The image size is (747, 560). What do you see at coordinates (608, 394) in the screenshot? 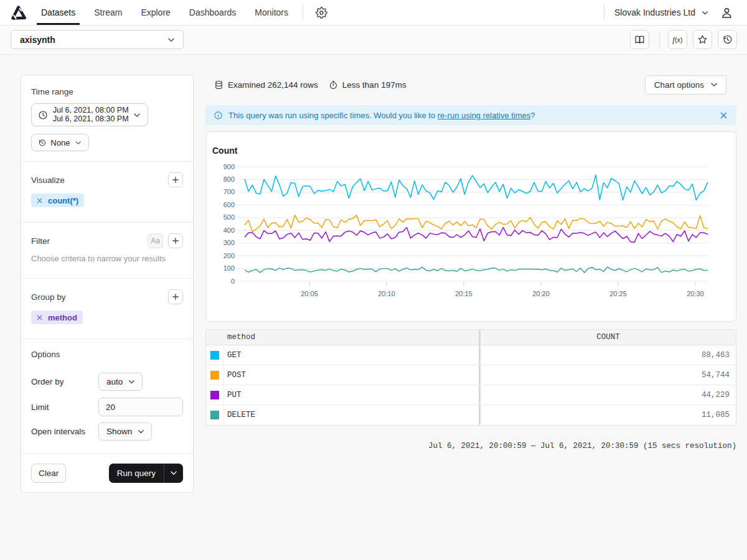
I see `count-cell: 44,229` at bounding box center [608, 394].